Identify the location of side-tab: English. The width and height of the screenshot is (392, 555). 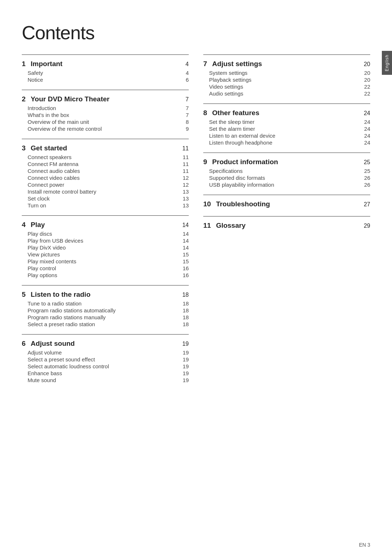
(387, 63).